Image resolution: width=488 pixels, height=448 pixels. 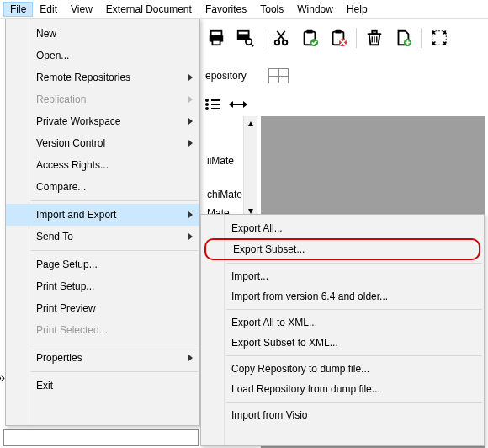 I want to click on status-input, so click(x=101, y=438).